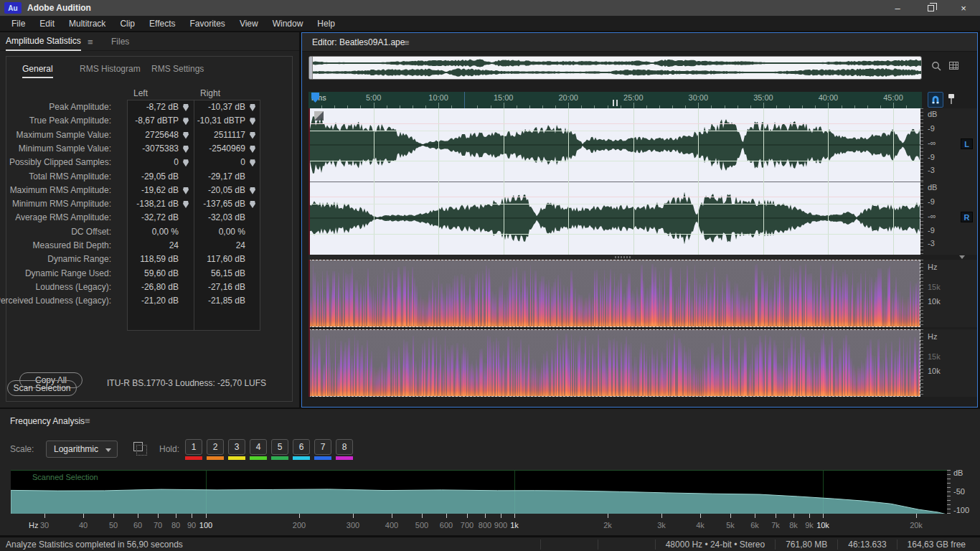 The width and height of the screenshot is (980, 551). Describe the element at coordinates (954, 66) in the screenshot. I see `grid-icon` at that location.